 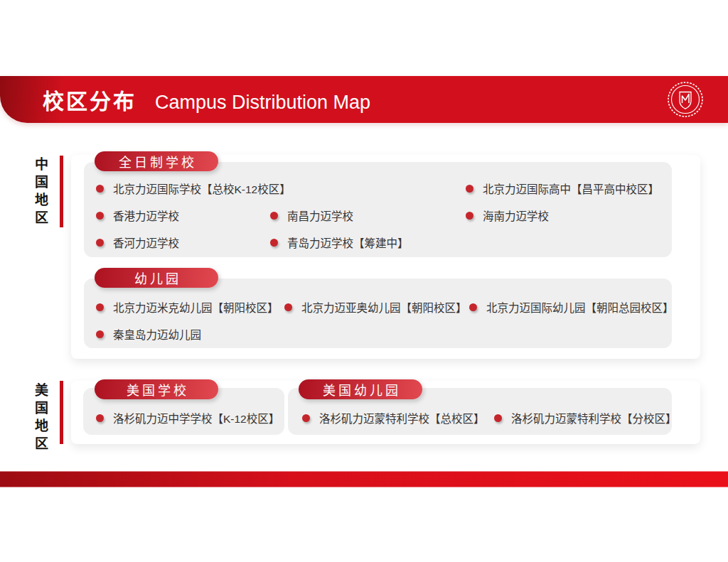 I want to click on region-label-china: 中国地区, so click(x=40, y=193).